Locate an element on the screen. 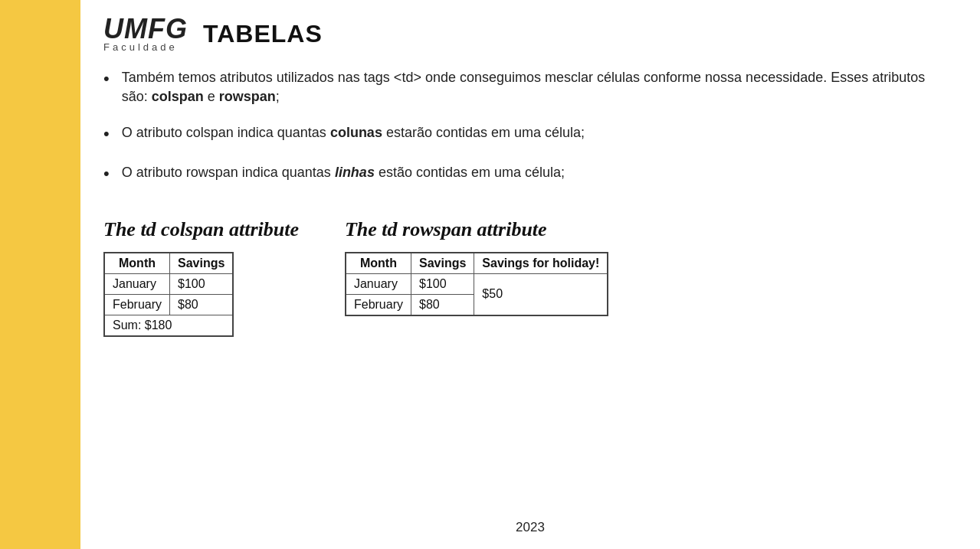 The height and width of the screenshot is (549, 980). table-row: Month Savings Savings for holiday! is located at coordinates (477, 263).